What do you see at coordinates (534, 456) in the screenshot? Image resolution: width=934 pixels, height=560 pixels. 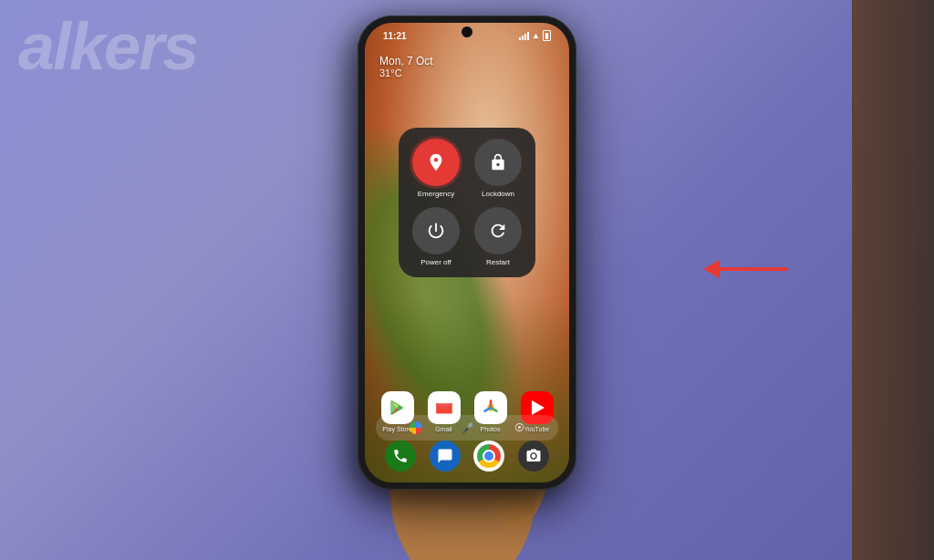 I see `dock-camera-button` at bounding box center [534, 456].